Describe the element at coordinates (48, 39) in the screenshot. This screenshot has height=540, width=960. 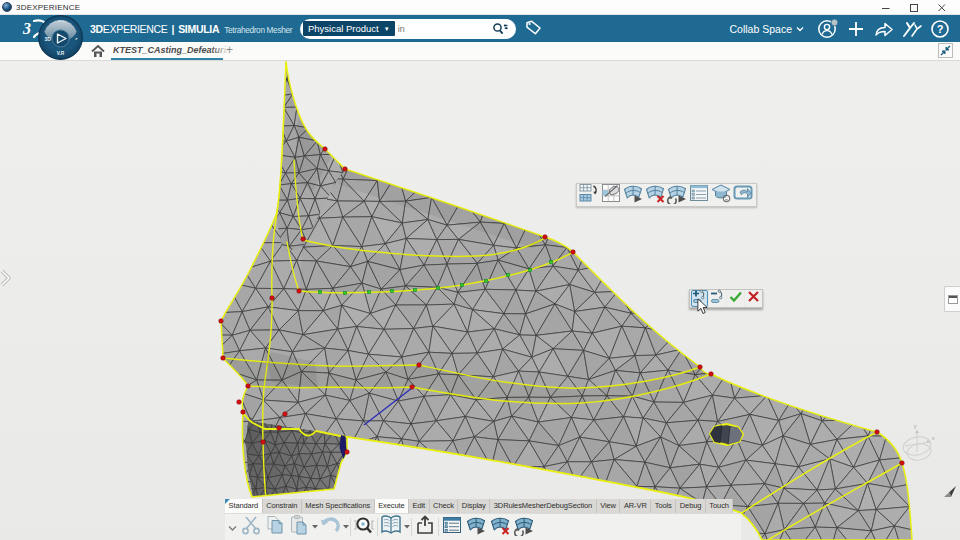
I see `compass-west-label: 3D` at that location.